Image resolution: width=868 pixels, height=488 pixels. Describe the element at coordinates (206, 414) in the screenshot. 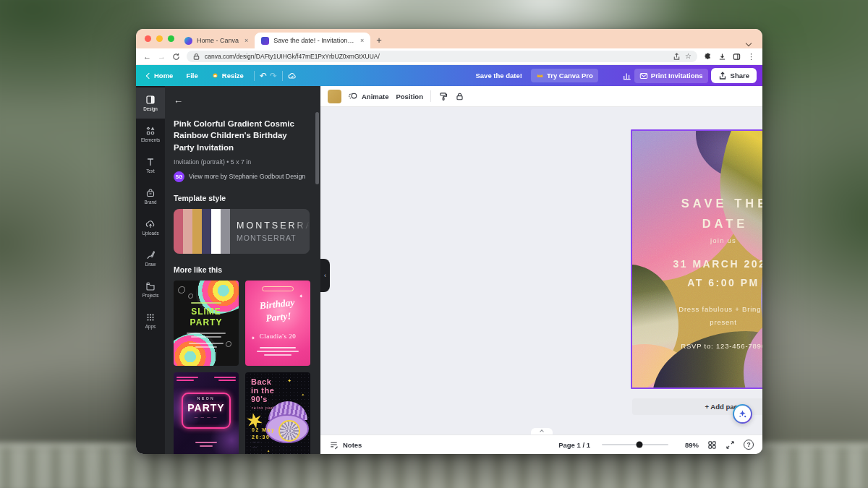

I see `template-thumb-neon-party: NEON PARTY — — — —` at that location.